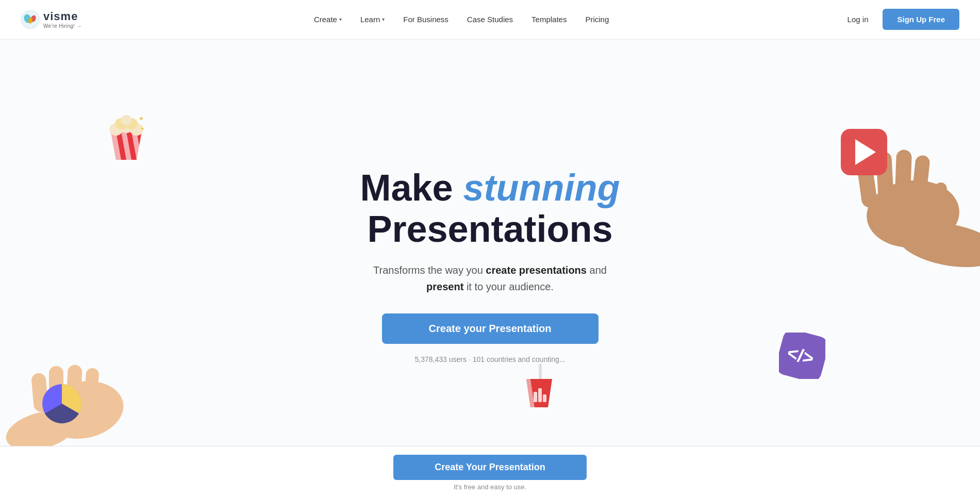  What do you see at coordinates (877, 191) in the screenshot?
I see `hand-right-decoration` at bounding box center [877, 191].